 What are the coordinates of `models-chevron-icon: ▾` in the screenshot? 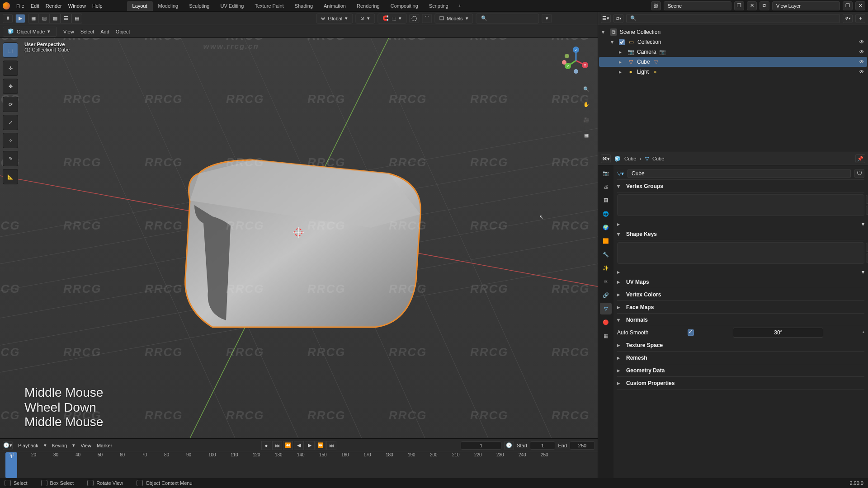 It's located at (547, 19).